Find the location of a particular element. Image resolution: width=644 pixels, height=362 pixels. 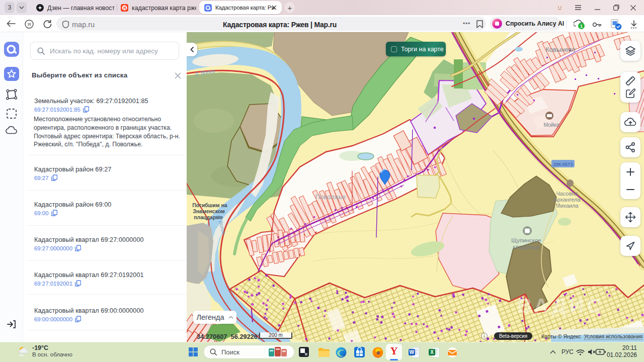

svg-text: кладбище is located at coordinates (526, 247).